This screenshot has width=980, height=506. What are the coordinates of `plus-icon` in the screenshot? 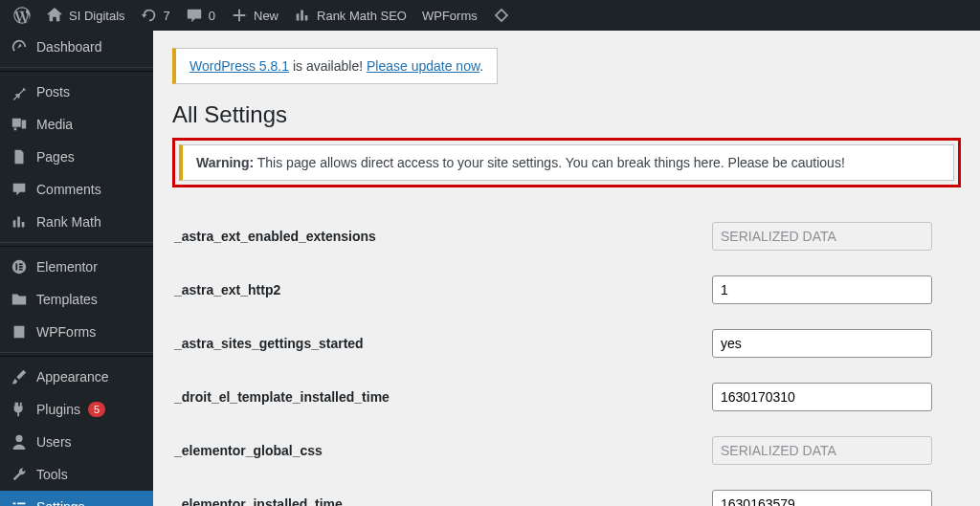 It's located at (239, 15).